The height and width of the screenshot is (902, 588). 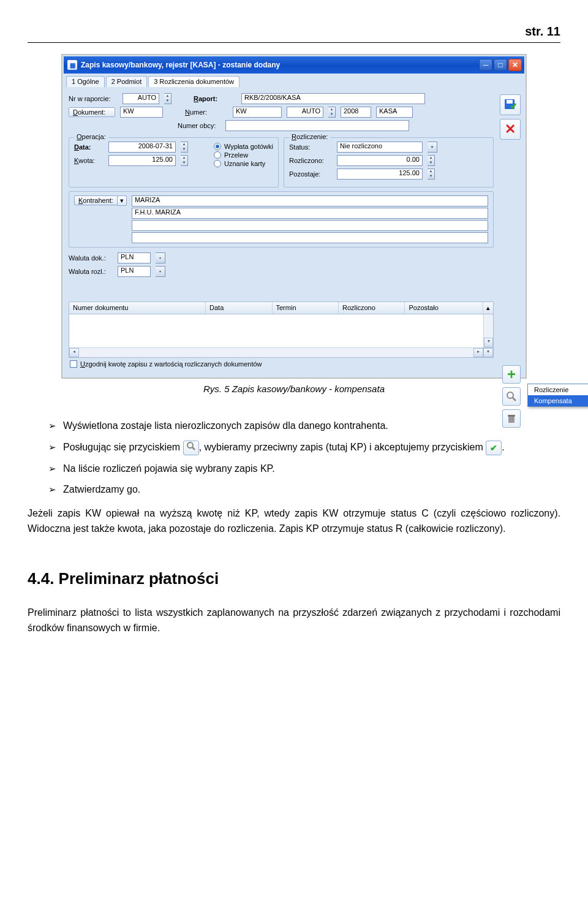 I want to click on nr-raport-label: Nr w raporcie:, so click(x=93, y=99).